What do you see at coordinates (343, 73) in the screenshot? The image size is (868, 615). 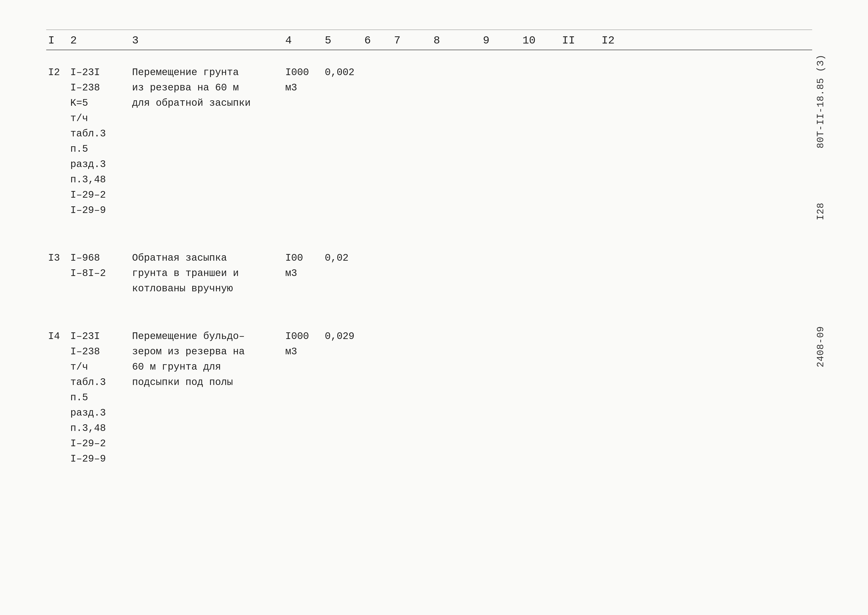 I see `cell-row0-col4: 0,002` at bounding box center [343, 73].